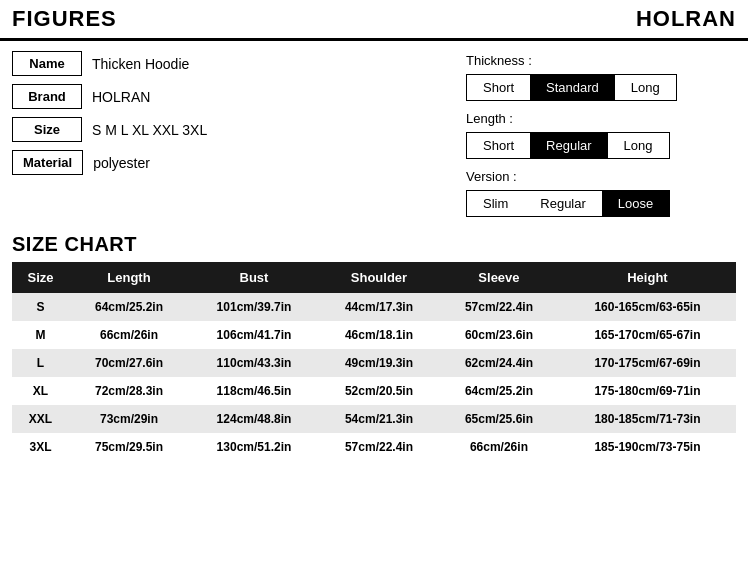  What do you see at coordinates (379, 391) in the screenshot?
I see `table-cell: 52cm/20.5in` at bounding box center [379, 391].